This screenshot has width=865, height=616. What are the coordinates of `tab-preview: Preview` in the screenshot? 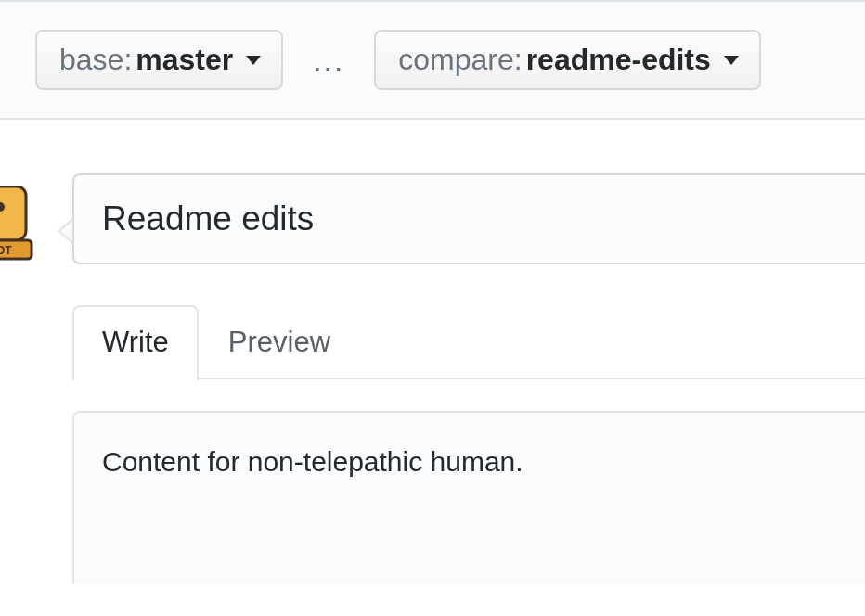 It's located at (279, 342).